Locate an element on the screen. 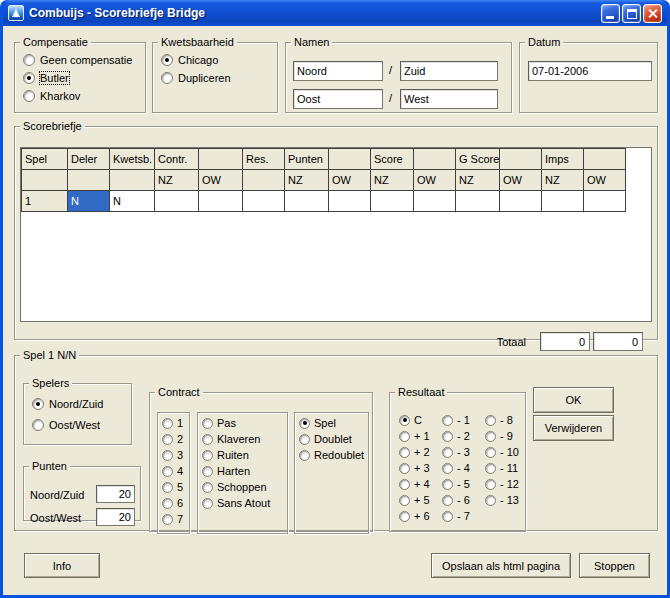 This screenshot has height=598, width=670. radio-butler: Butler is located at coordinates (84, 78).